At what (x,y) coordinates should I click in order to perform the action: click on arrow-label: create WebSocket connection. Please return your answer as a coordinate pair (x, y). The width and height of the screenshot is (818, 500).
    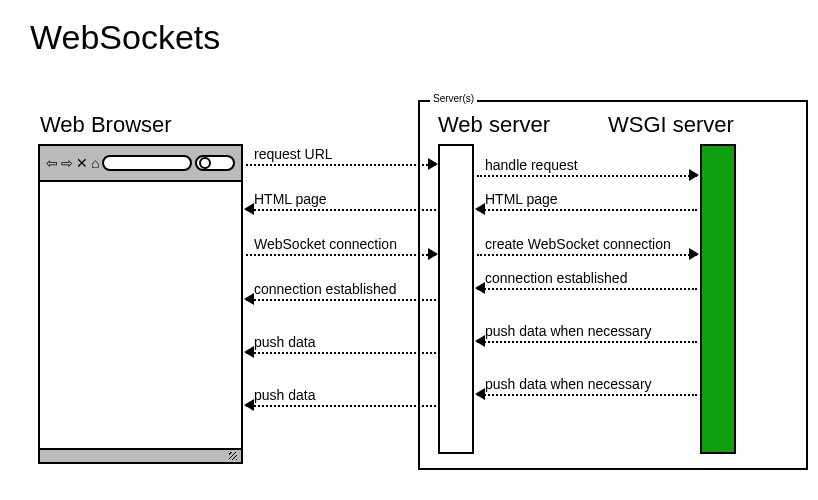
    Looking at the image, I should click on (578, 244).